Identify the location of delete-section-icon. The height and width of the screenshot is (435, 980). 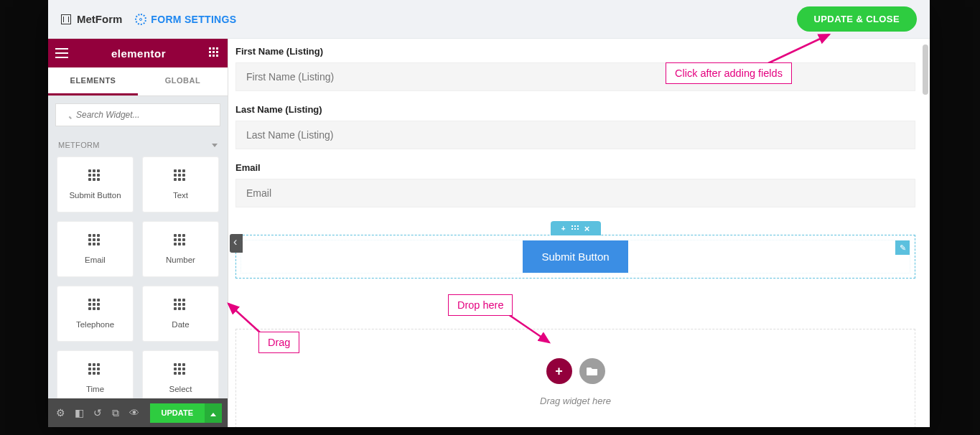
(587, 228).